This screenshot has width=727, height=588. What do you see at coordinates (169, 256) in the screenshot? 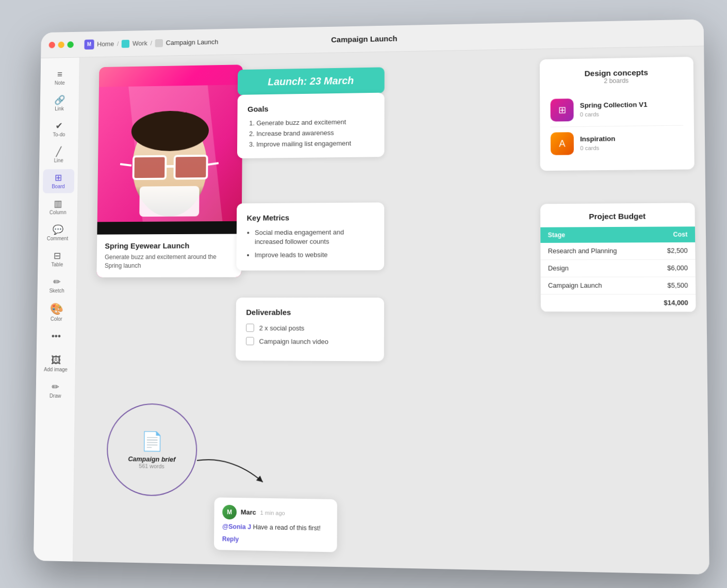
I see `spring-label: Spring Eyewear Launch Generate buzz and …` at bounding box center [169, 256].